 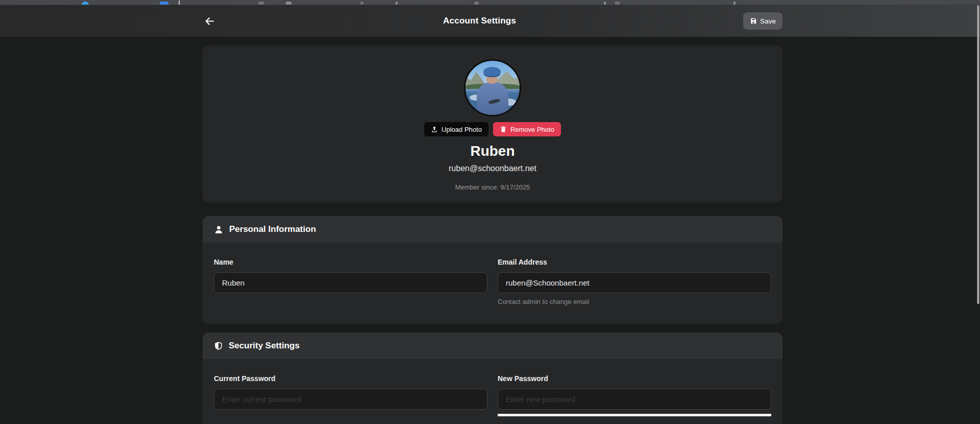 What do you see at coordinates (351, 379) in the screenshot?
I see `current-password-label: Current Password` at bounding box center [351, 379].